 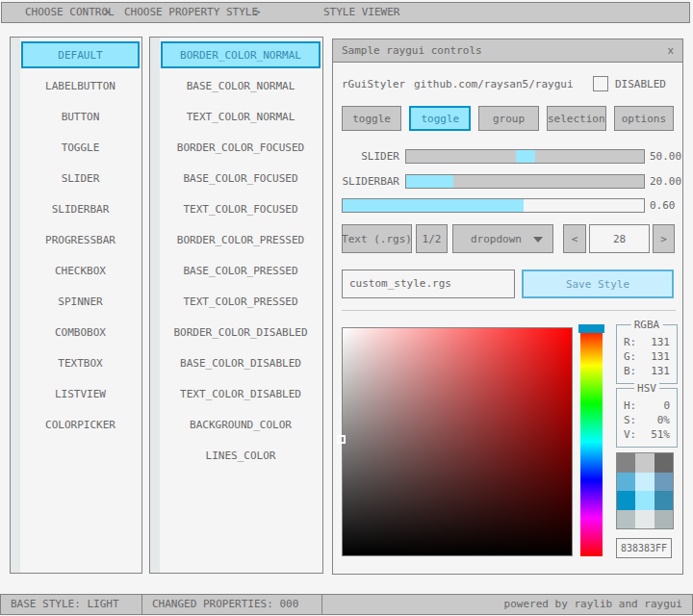 What do you see at coordinates (577, 118) in the screenshot?
I see `toggle-button: selection` at bounding box center [577, 118].